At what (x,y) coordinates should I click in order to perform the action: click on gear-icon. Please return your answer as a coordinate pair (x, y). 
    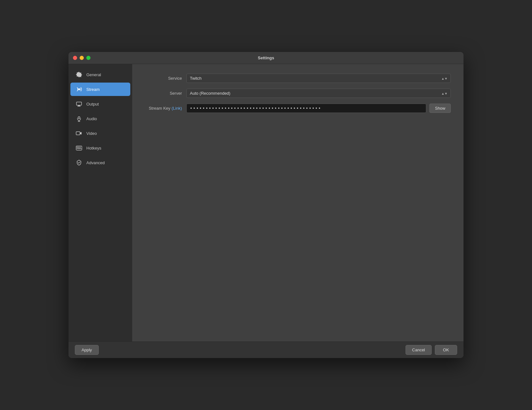
    Looking at the image, I should click on (79, 75).